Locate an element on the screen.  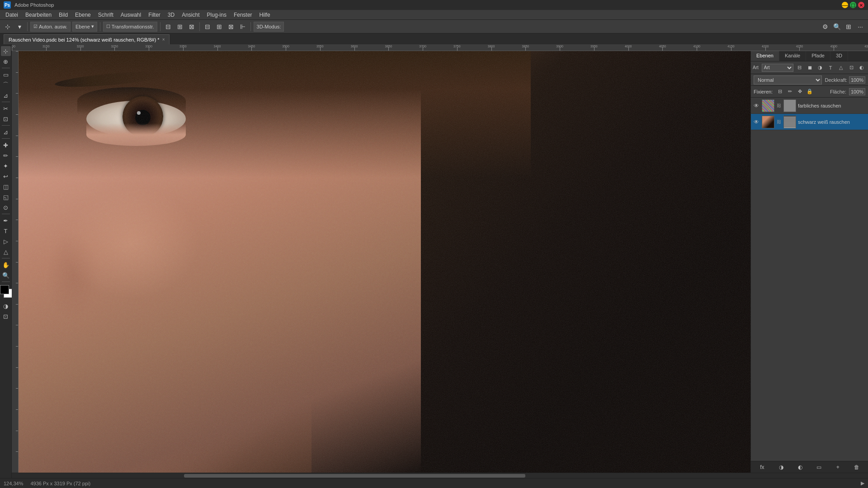
delete-layer-button: 🗑 is located at coordinates (857, 467).